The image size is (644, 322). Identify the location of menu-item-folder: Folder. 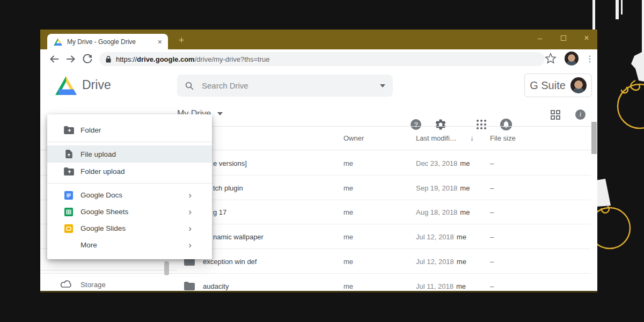
(130, 130).